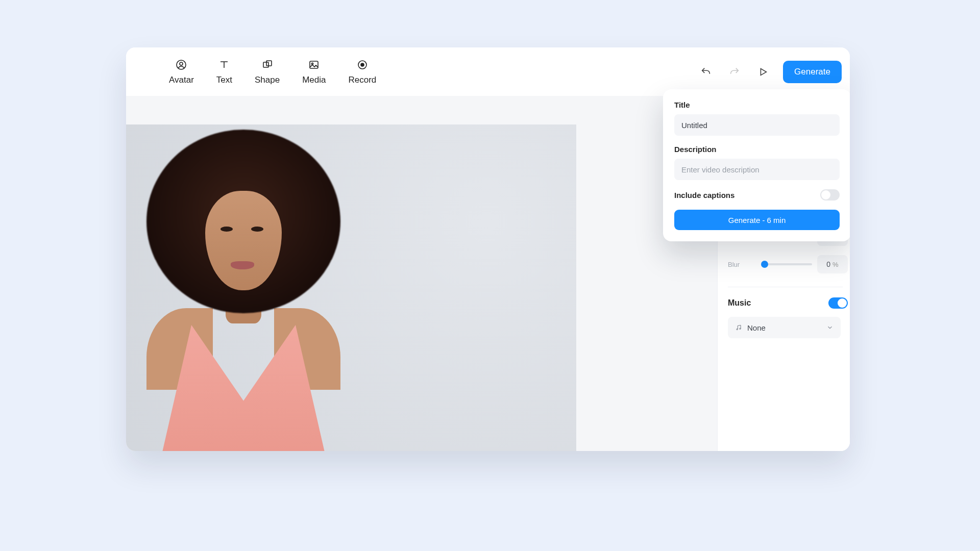 Image resolution: width=980 pixels, height=551 pixels. I want to click on music-selected: None, so click(756, 328).